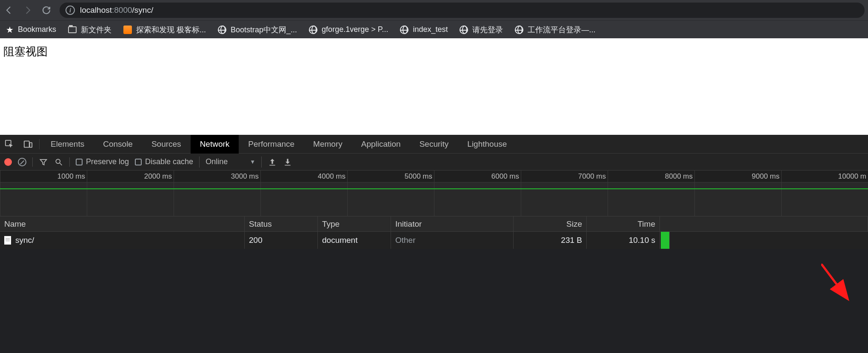 The image size is (868, 353). Describe the element at coordinates (845, 289) in the screenshot. I see `annotation-arrow` at that location.